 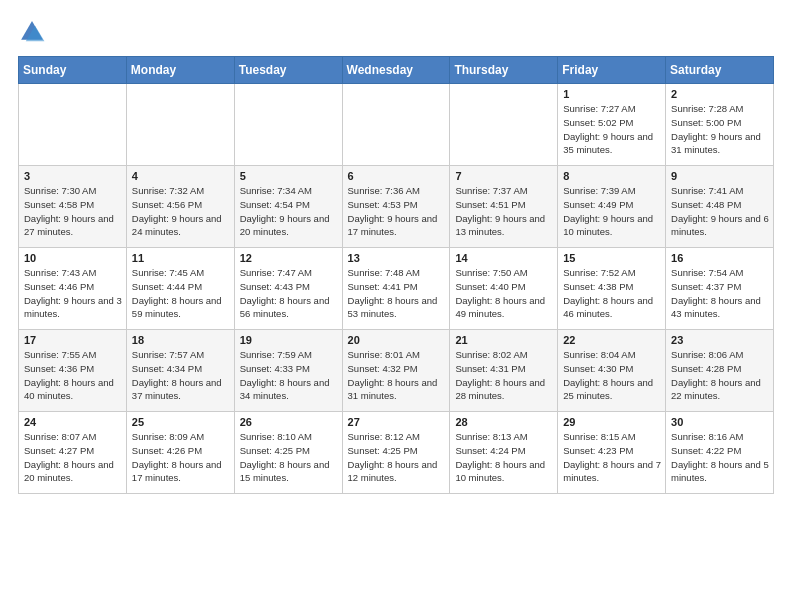 What do you see at coordinates (396, 70) in the screenshot?
I see `calendar-header: Sunday Monday Tuesday Wednesday Thursday…` at bounding box center [396, 70].